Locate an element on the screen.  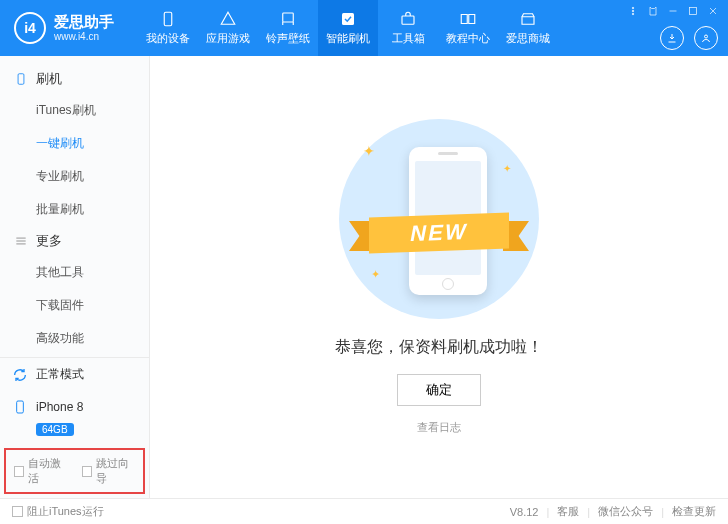
options-box: 自动激活 跳过向导 is located at coordinates (74, 471).